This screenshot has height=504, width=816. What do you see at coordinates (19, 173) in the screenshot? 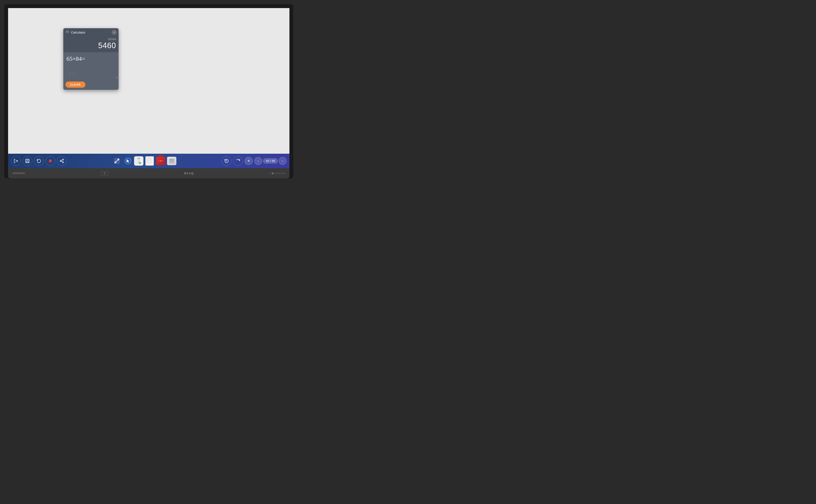
I see `bezel-controls` at bounding box center [19, 173].